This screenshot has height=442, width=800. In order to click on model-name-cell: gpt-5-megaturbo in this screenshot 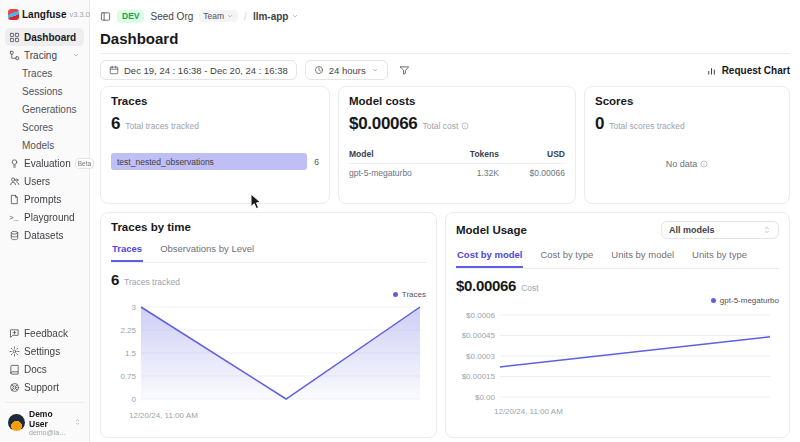, I will do `click(393, 173)`.